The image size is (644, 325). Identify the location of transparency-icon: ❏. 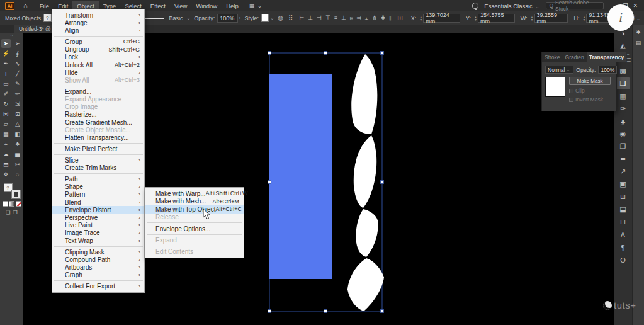
(623, 83).